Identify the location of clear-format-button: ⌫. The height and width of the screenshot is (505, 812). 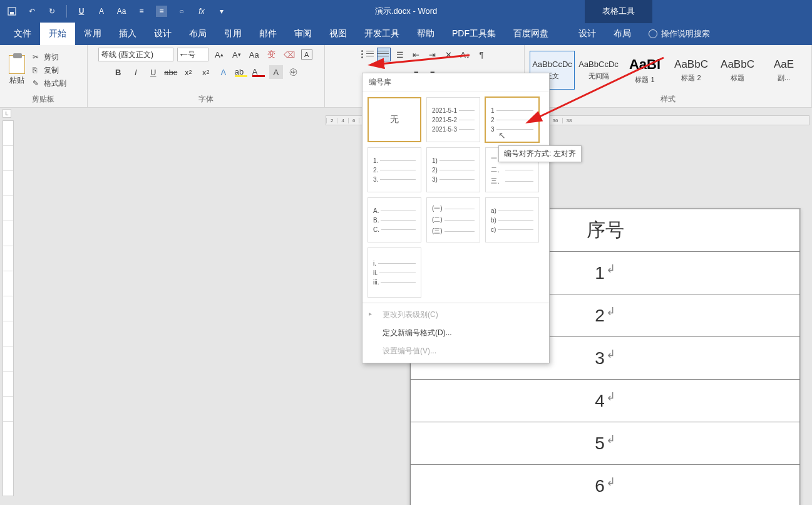
(289, 55).